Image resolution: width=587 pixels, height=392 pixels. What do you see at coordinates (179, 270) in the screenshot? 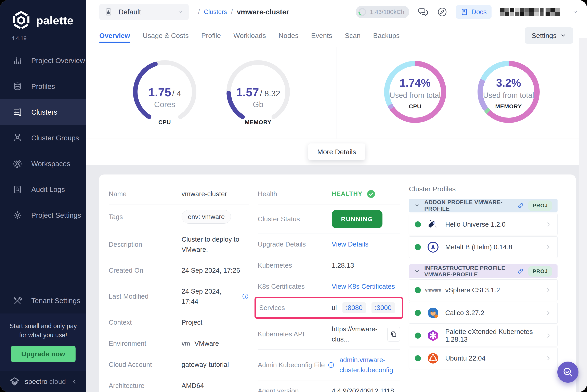
I see `detail-row-created-on: Created On24 Sep 2024, 17:26` at bounding box center [179, 270].